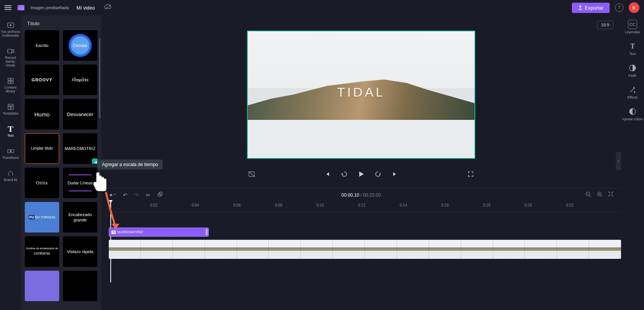 The width and height of the screenshot is (644, 310). What do you see at coordinates (80, 286) in the screenshot?
I see `title-thumb-extra2` at bounding box center [80, 286].